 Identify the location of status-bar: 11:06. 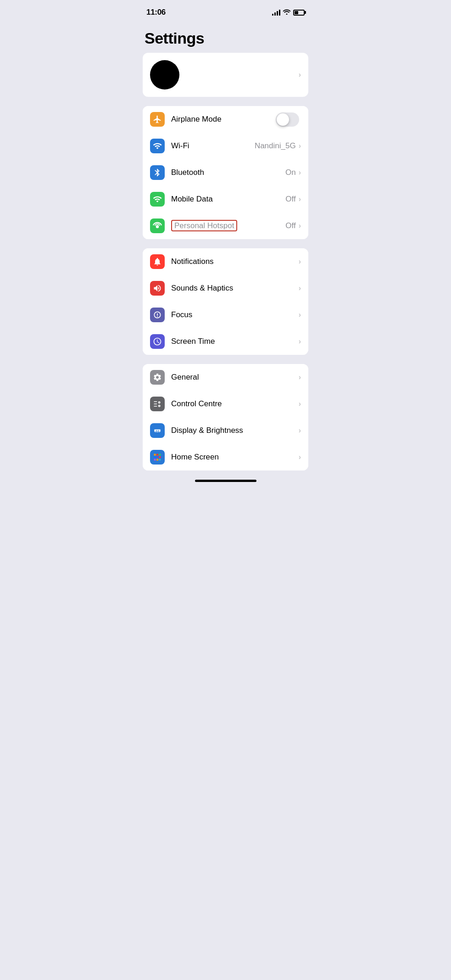
(226, 11).